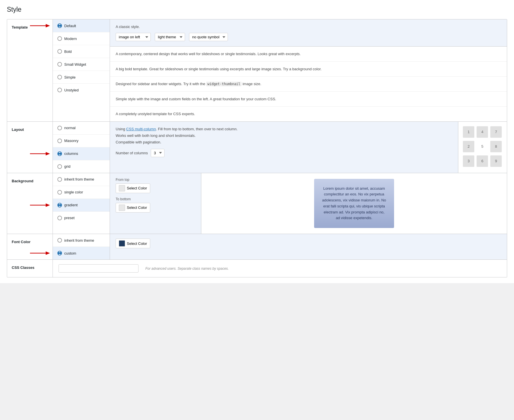  Describe the element at coordinates (81, 141) in the screenshot. I see `layout-option-masonry: Masonry` at that location.